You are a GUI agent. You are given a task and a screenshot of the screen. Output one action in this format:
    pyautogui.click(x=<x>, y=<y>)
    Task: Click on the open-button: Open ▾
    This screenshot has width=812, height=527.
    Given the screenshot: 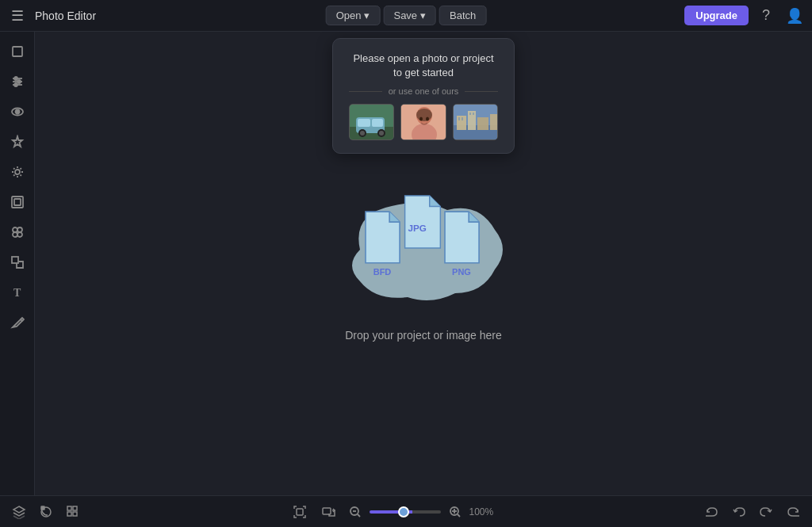 What is the action you would take?
    pyautogui.click(x=354, y=16)
    